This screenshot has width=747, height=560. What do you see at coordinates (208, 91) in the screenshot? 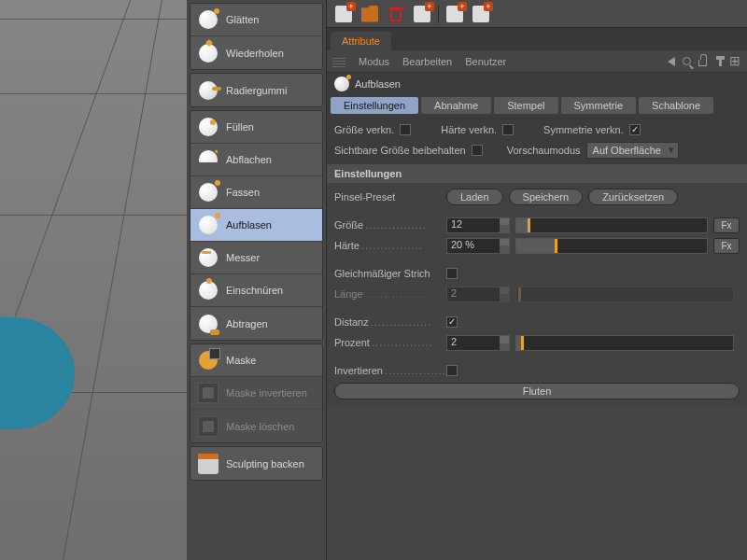
I see `eraser-icon` at bounding box center [208, 91].